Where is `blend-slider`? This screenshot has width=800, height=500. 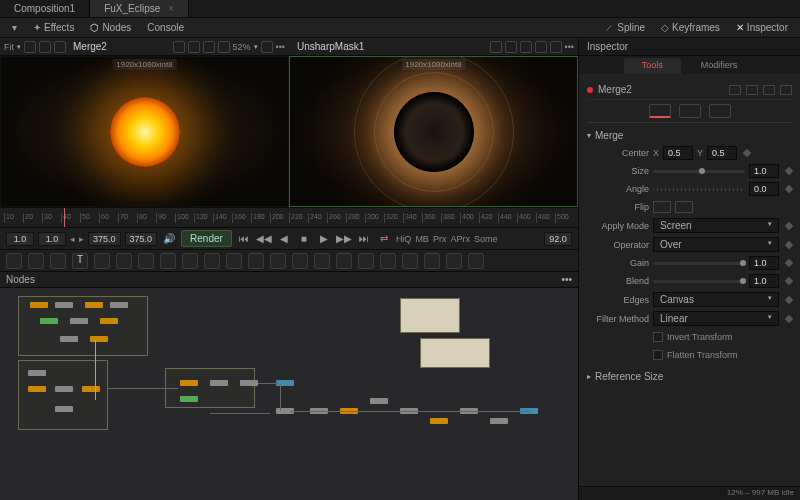
blend-slider is located at coordinates (699, 282).